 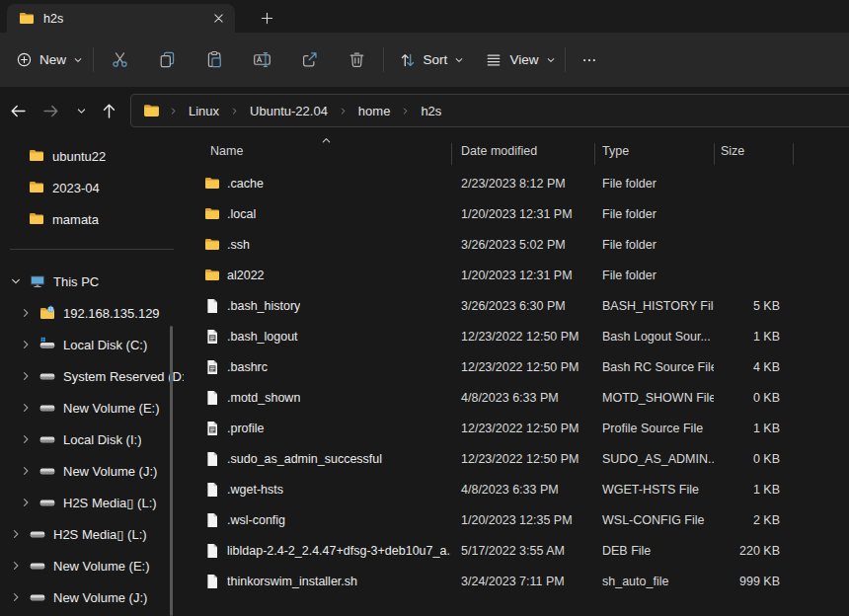 I want to click on file-date-modified: 2/23/2023 8:12 PM, so click(x=523, y=184).